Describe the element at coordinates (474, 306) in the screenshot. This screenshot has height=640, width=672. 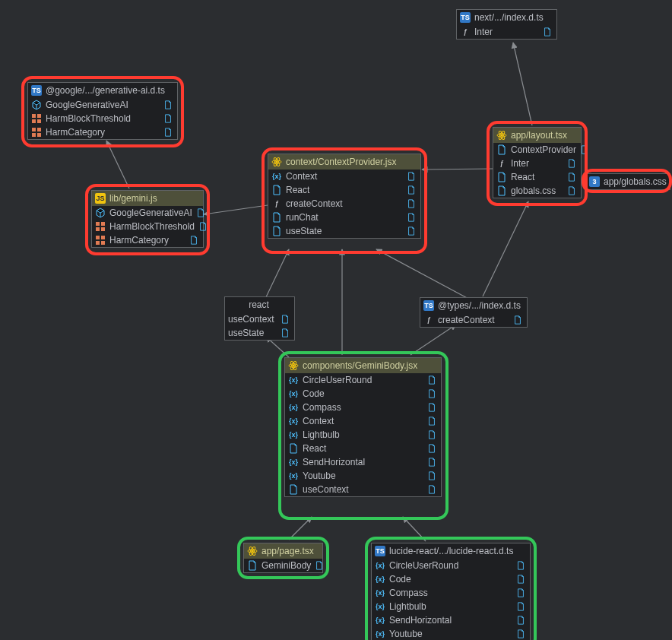
I see `node-title: TS @types/.../index.d.ts` at that location.